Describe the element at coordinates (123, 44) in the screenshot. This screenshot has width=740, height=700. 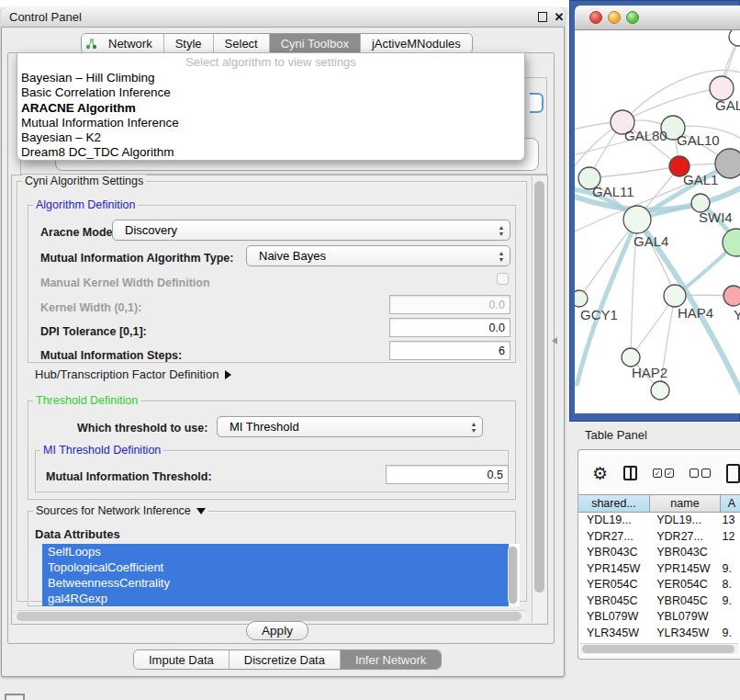
I see `tab-network: Network` at that location.